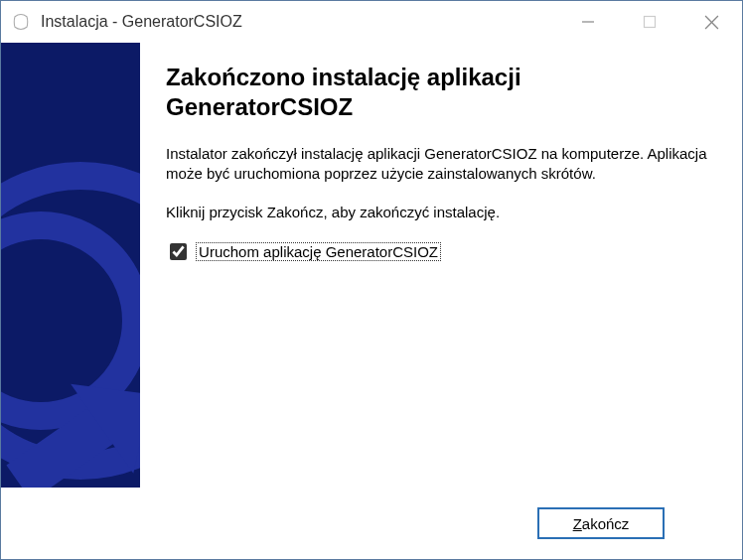 The height and width of the screenshot is (560, 743). What do you see at coordinates (439, 252) in the screenshot?
I see `launch-checkbox-row: Uruchom aplikację GeneratorCSIOZ` at bounding box center [439, 252].